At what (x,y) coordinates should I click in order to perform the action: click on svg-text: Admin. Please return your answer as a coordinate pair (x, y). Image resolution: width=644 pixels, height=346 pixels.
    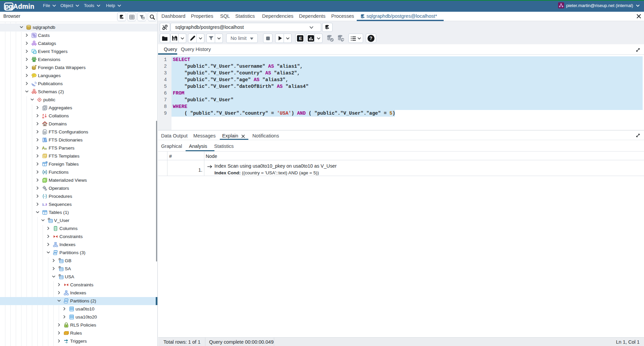
    Looking at the image, I should click on (23, 6).